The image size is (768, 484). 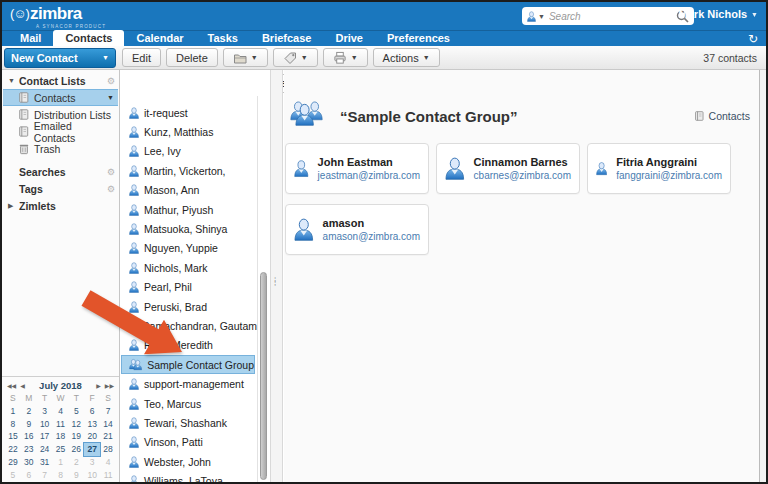 I want to click on scrollbar-thumb, so click(x=264, y=376).